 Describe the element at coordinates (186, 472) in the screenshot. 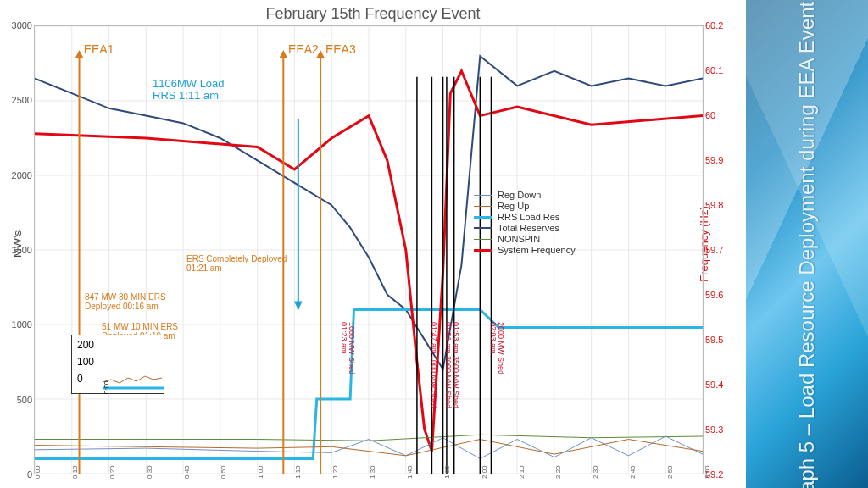

I see `xtick: 0:40` at that location.